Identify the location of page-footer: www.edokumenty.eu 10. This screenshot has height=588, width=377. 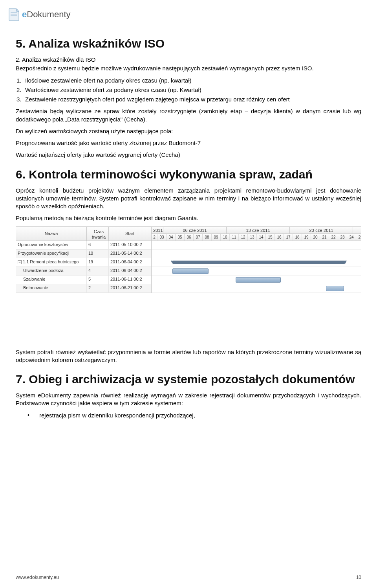
(188, 577).